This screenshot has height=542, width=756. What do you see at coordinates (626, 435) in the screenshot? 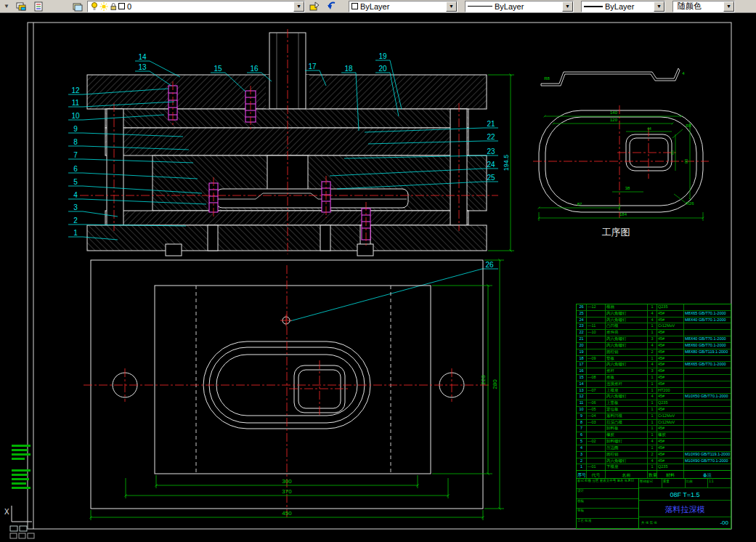
I see `bom-cell-name: 橡胶` at bounding box center [626, 435].